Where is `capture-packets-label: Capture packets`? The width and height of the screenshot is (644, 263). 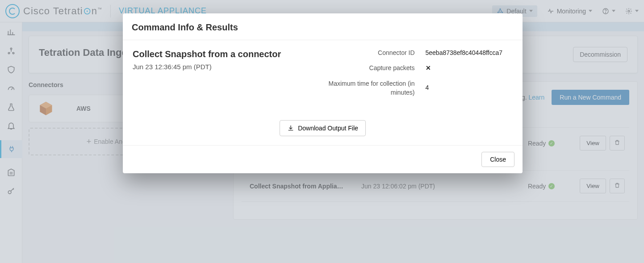
capture-packets-label: Capture packets is located at coordinates (374, 68).